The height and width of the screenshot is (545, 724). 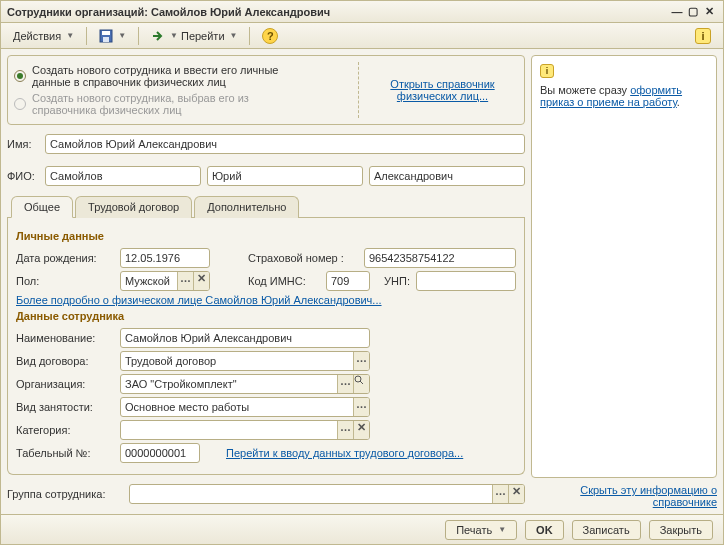 I want to click on radio-label: Создать нового сотрудника и ввести его л…, so click(x=167, y=76).